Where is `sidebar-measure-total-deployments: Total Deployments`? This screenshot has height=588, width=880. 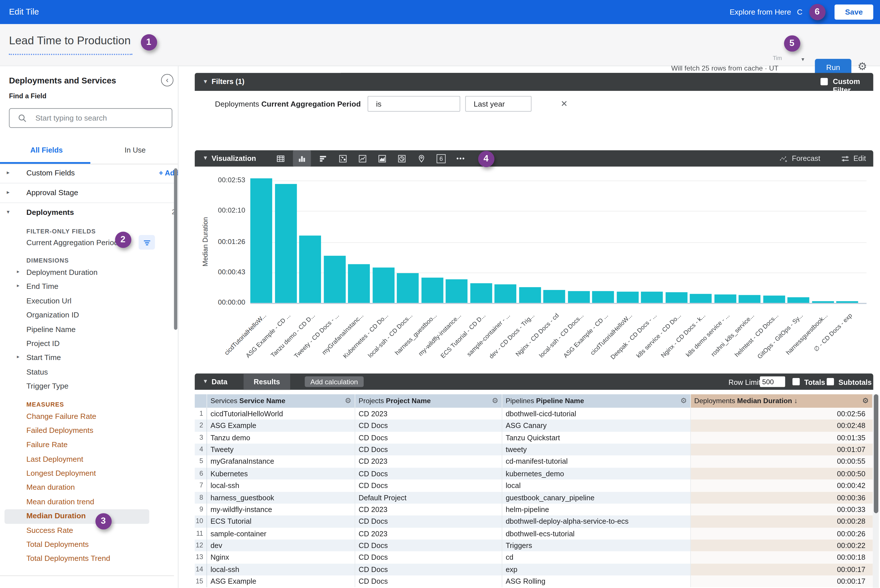
sidebar-measure-total-deployments: Total Deployments is located at coordinates (87, 545).